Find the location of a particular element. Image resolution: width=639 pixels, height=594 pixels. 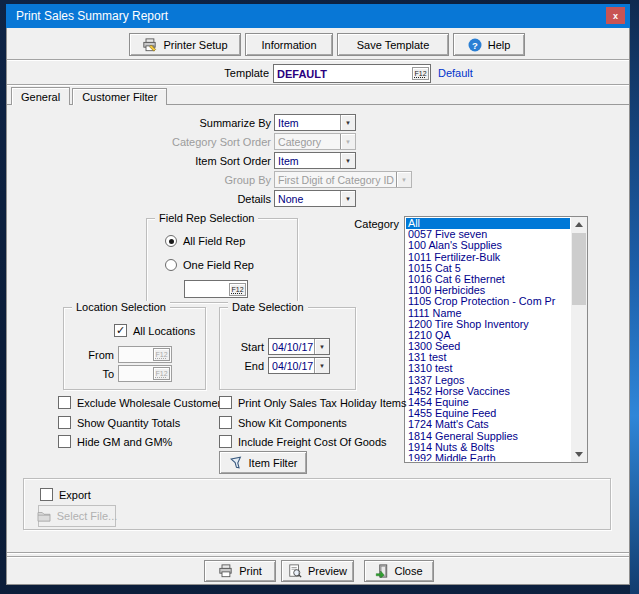

end-date-dropdown: 04/10/17▼ is located at coordinates (299, 366).